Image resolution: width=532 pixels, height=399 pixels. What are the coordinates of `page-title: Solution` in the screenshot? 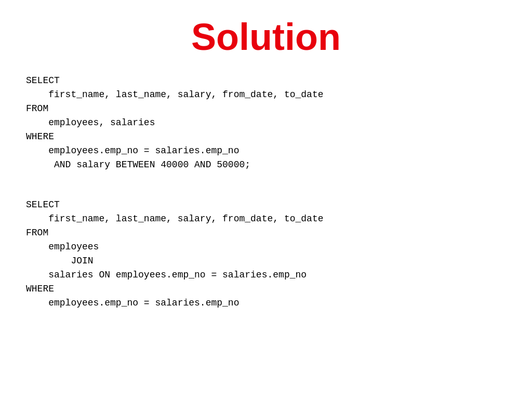 It's located at (266, 37).